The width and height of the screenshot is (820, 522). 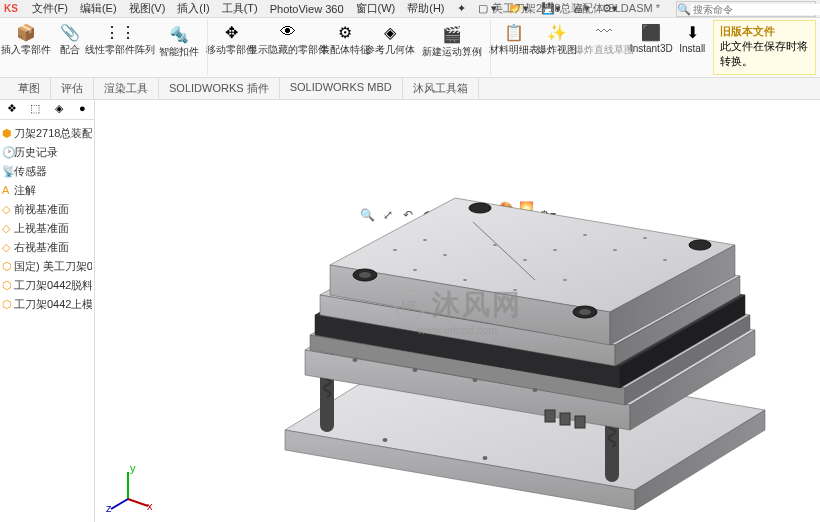 What do you see at coordinates (83, 110) in the screenshot?
I see `display-tab-icon: ●` at bounding box center [83, 110].